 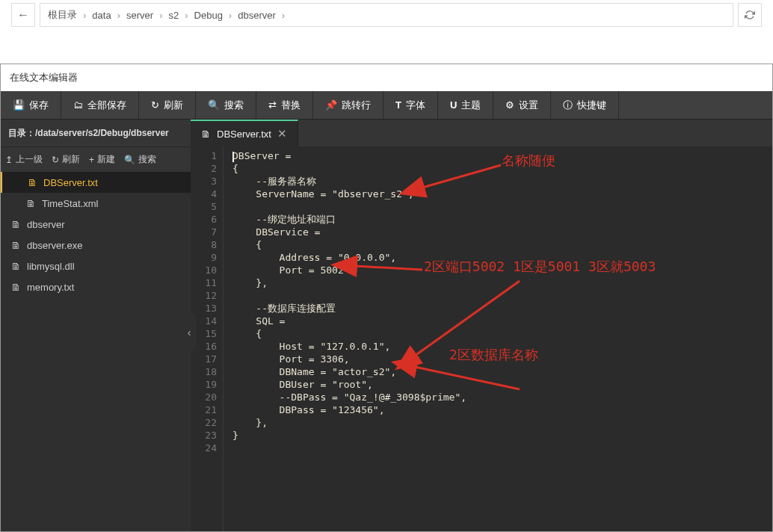 What do you see at coordinates (386, 15) in the screenshot?
I see `breadcrumb-bar: ← 根目录 › data › server › s2 › Debug › dbs…` at bounding box center [386, 15].